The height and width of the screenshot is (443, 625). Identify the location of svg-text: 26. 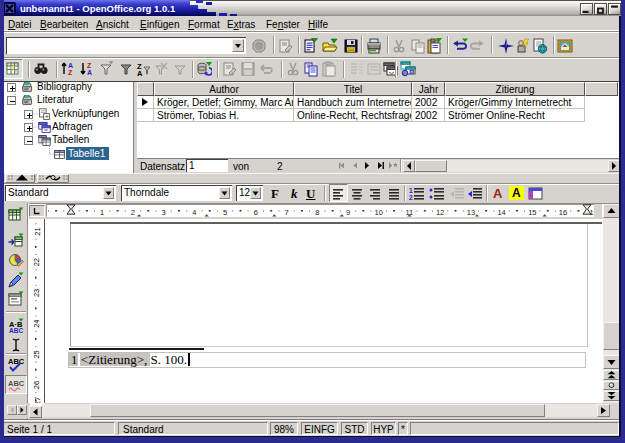
(38, 385).